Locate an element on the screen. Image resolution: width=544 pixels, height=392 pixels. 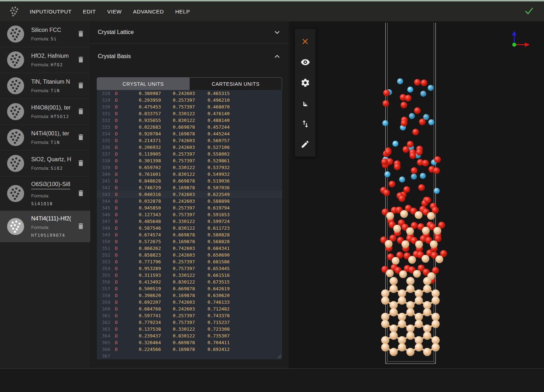
materials-sidebar: Silicon FCCFormula: SiHfO2, HafniumFormu… is located at coordinates (45, 195).